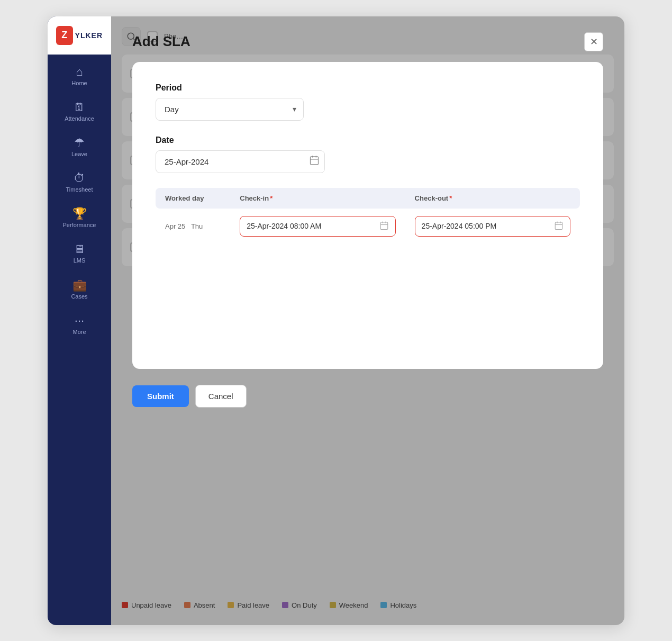 The height and width of the screenshot is (641, 672). What do you see at coordinates (368, 396) in the screenshot?
I see `modal-footer: Submit Cancel` at bounding box center [368, 396].